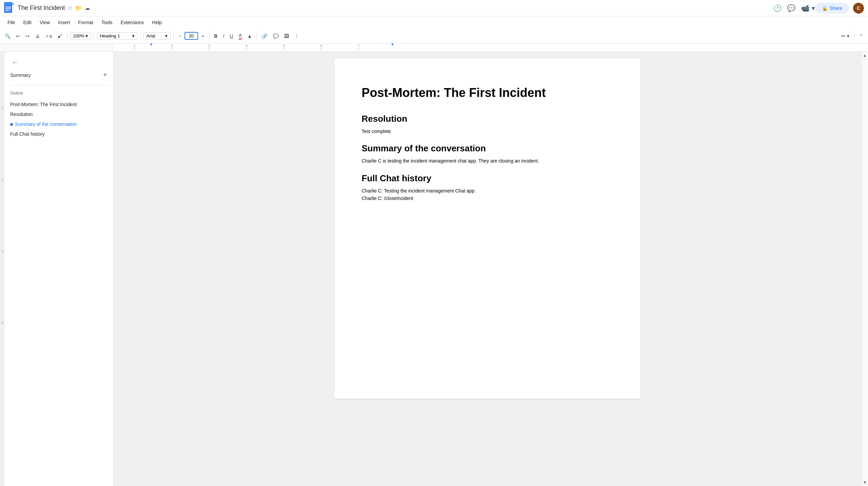 This screenshot has width=868, height=486. I want to click on page-marker-1: 1, so click(2, 108).